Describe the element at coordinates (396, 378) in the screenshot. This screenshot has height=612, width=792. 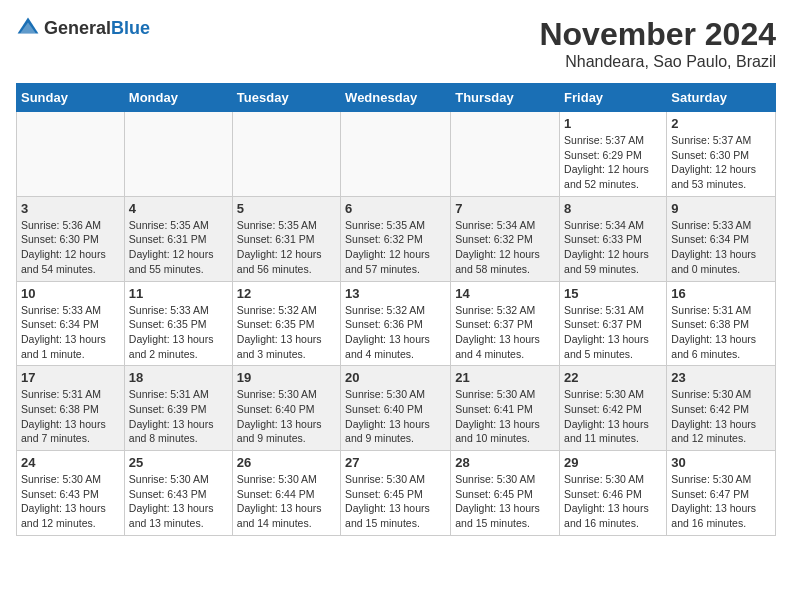
I see `day-number: 20` at that location.